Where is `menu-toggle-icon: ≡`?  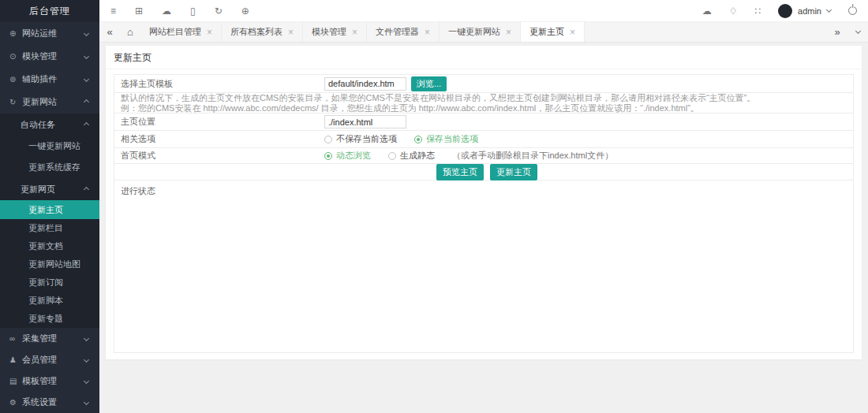
menu-toggle-icon: ≡ is located at coordinates (114, 11).